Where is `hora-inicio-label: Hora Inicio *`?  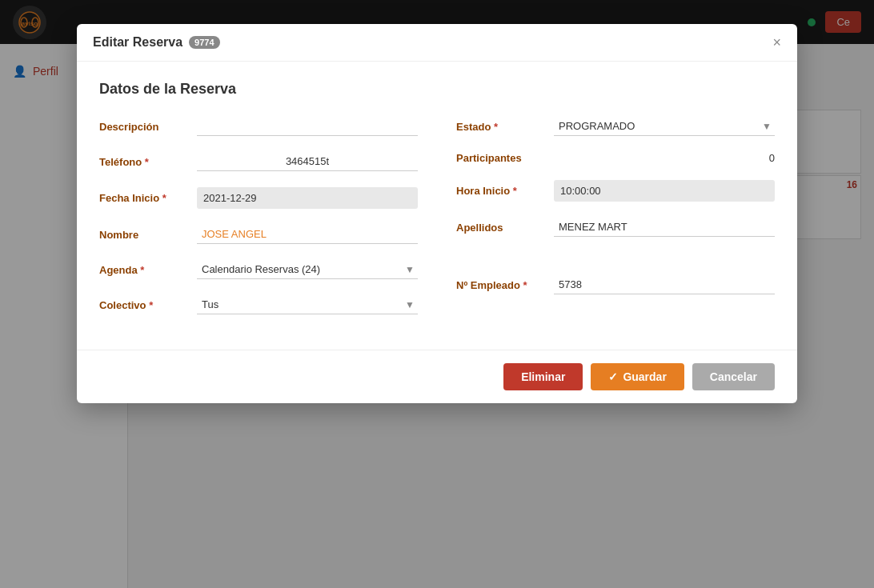 hora-inicio-label: Hora Inicio * is located at coordinates (500, 190).